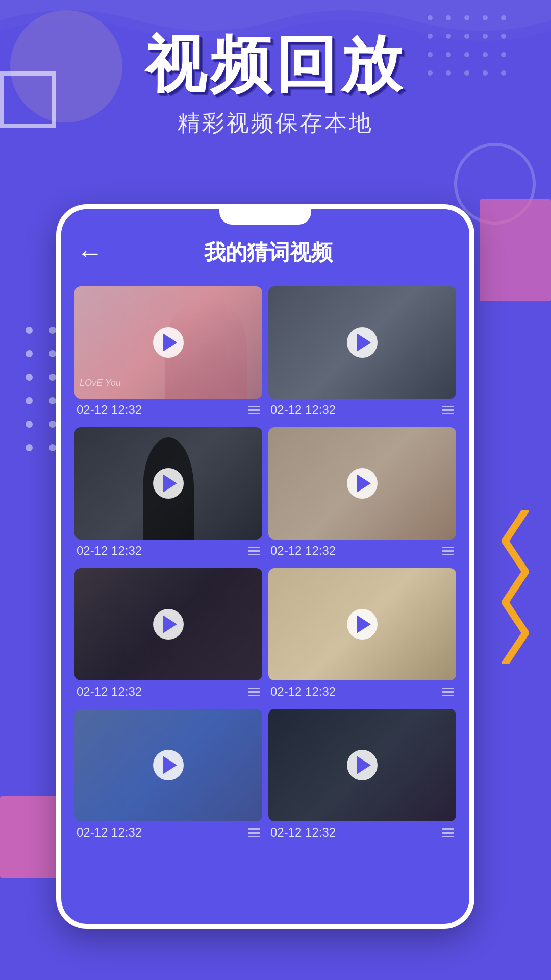  What do you see at coordinates (168, 551) in the screenshot?
I see `video-meta-3: 02-12 12:32` at bounding box center [168, 551].